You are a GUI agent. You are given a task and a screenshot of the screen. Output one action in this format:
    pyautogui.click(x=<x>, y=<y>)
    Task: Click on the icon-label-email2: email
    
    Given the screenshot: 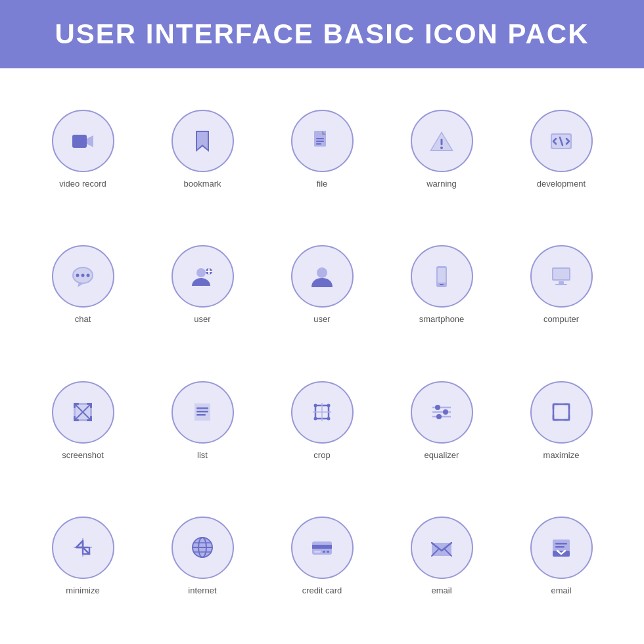 What is the action you would take?
    pyautogui.click(x=561, y=590)
    